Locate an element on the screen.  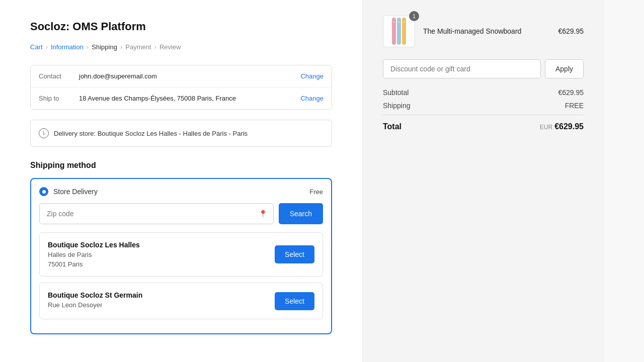
shipping-value: FREE is located at coordinates (575, 106).